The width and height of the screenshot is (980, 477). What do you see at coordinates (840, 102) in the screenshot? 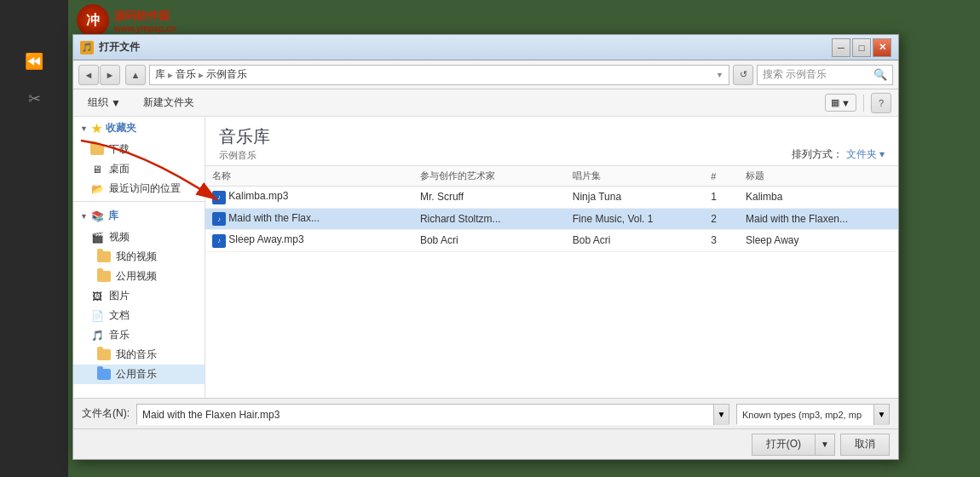
I see `view-button: ▦ ▼` at bounding box center [840, 102].